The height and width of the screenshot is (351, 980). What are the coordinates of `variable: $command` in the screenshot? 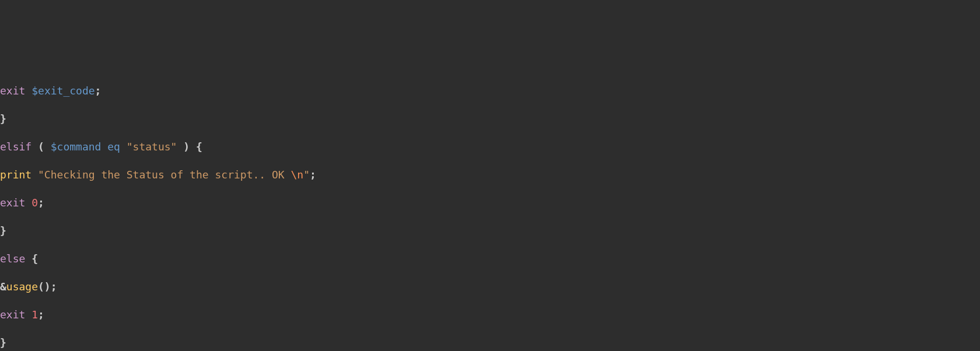 It's located at (76, 147).